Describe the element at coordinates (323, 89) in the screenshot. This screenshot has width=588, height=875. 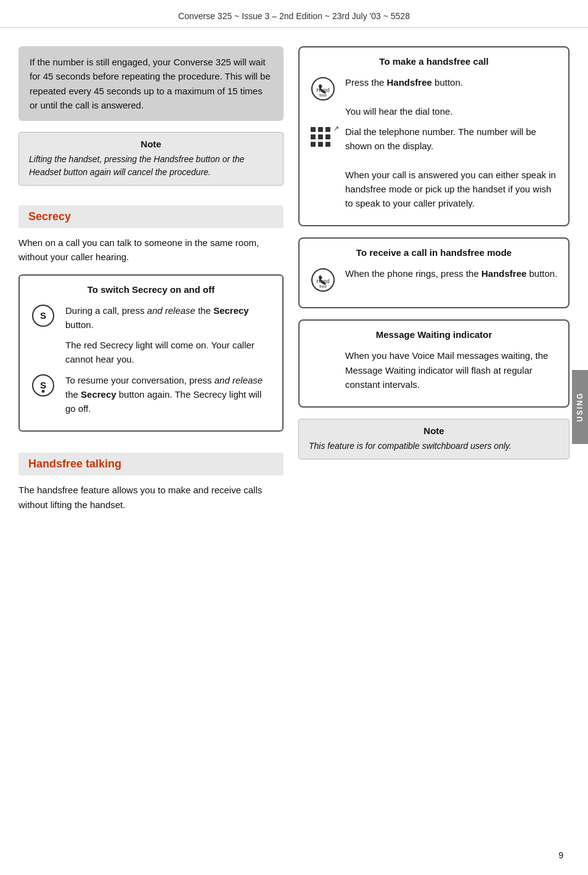
I see `handsfree-svg-1: Hand free` at that location.